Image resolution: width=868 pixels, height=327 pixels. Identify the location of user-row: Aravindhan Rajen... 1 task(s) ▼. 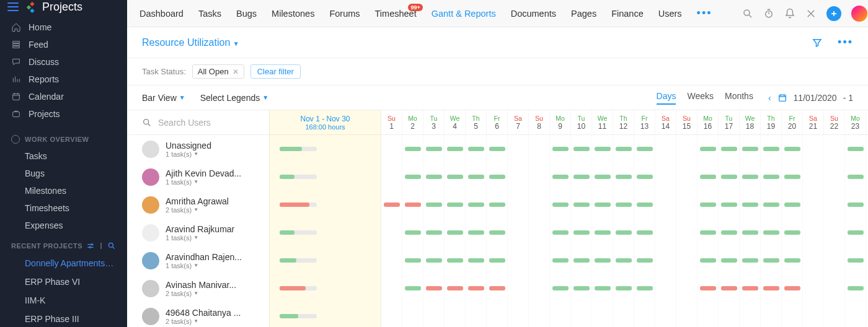
(198, 260).